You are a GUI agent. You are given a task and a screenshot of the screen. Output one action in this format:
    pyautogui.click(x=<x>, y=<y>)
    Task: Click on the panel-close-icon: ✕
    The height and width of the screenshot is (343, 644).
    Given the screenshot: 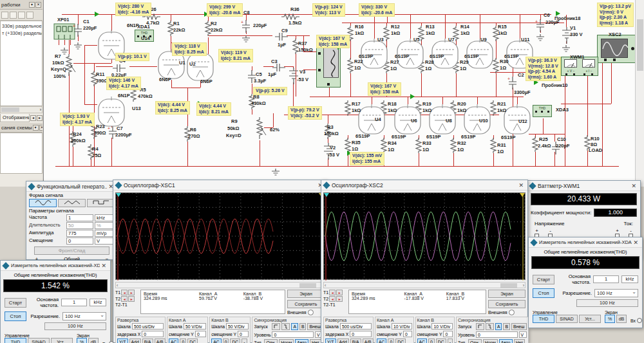 What is the action you would take?
    pyautogui.click(x=39, y=5)
    